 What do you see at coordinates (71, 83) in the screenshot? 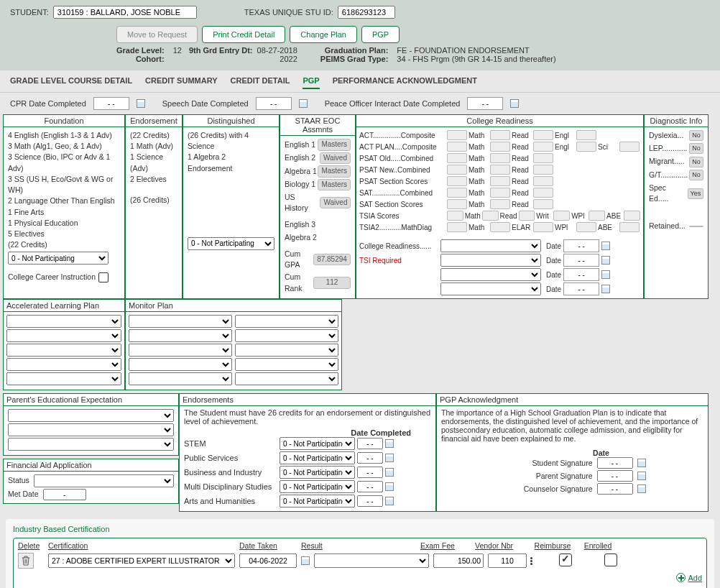
I see `tab-grade-level: GRADE LEVEL COURSE DETAIL` at bounding box center [71, 83].